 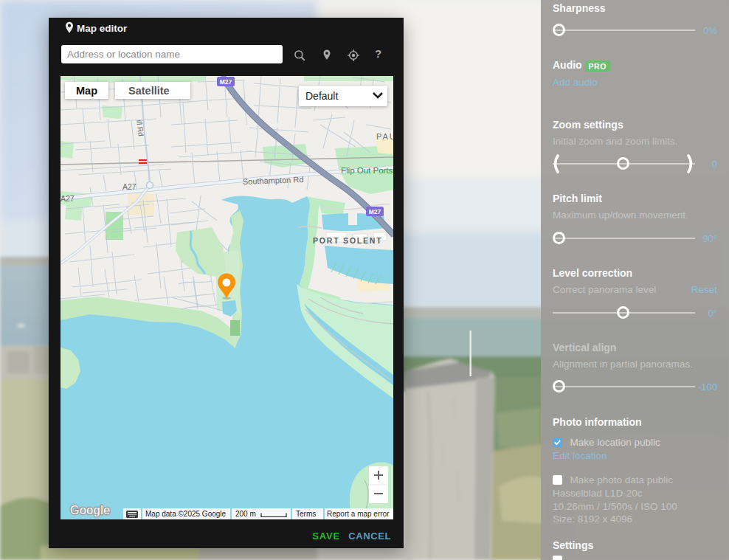 I want to click on svg-text: Satellite, so click(x=149, y=91).